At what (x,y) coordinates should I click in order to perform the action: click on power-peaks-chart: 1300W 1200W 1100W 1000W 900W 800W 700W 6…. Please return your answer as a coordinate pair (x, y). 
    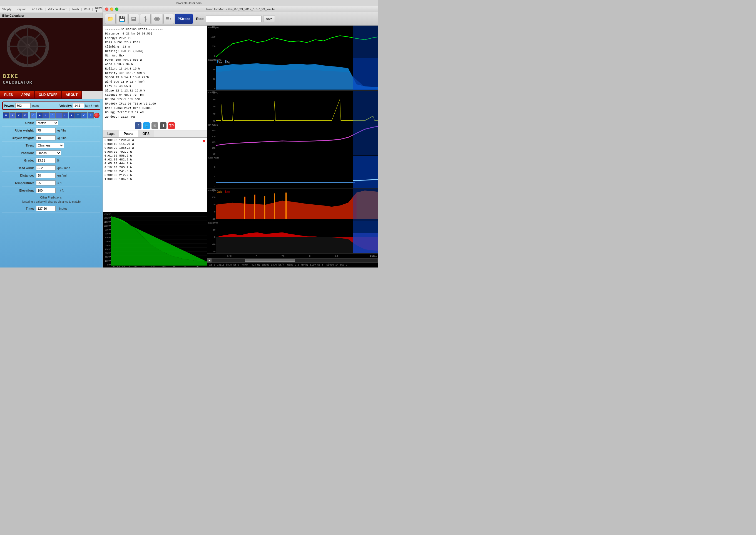
    Looking at the image, I should click on (155, 240).